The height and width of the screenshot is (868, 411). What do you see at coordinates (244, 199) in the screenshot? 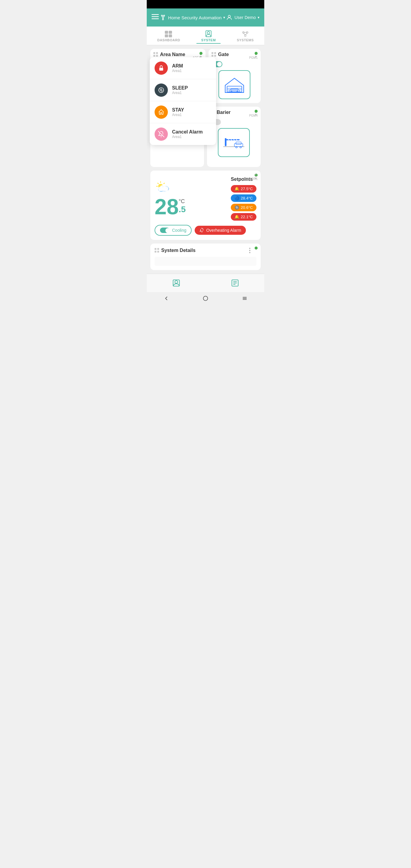
I see `setpoints-box: Setpoints 🔔 27.5°C 🔵 28.4°C 🔘 20.6°C 🔔 2…` at bounding box center [244, 199].